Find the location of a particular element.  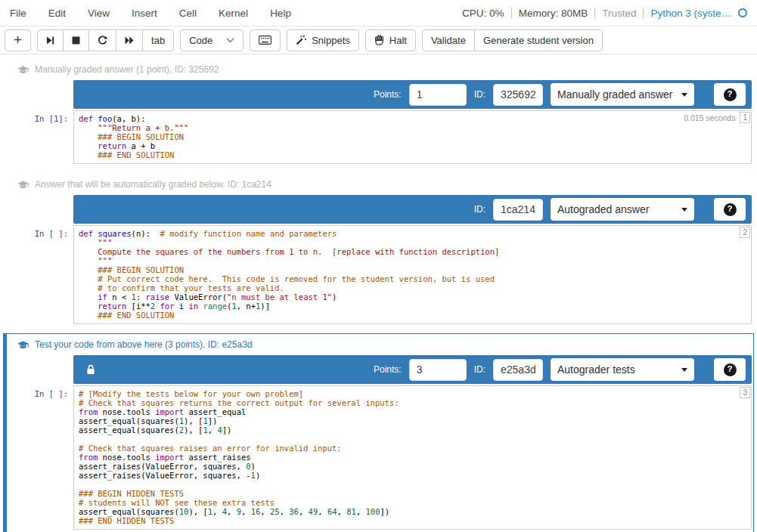

snippets-button: Snippets is located at coordinates (323, 41).